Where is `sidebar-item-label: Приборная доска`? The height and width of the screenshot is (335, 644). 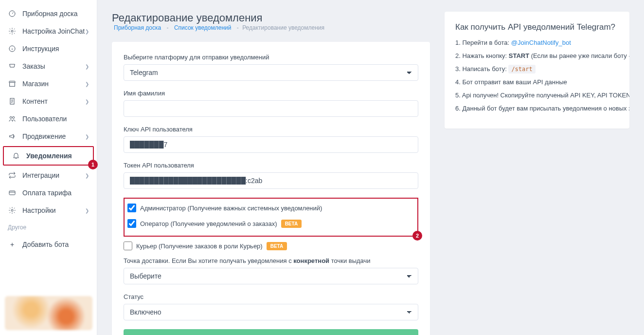
sidebar-item-label: Приборная доска is located at coordinates (50, 14).